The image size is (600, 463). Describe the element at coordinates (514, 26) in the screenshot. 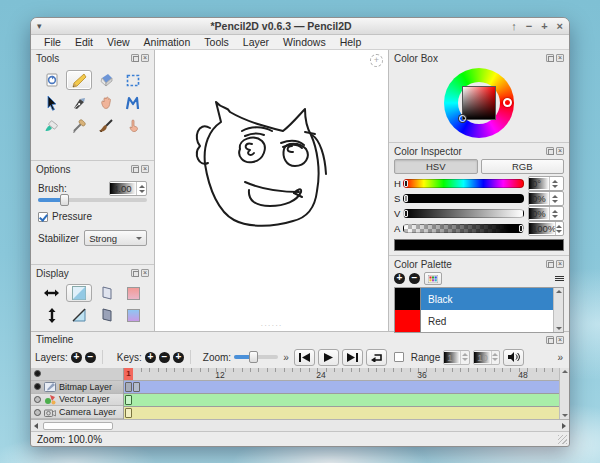

I see `shade-button: ↑` at that location.